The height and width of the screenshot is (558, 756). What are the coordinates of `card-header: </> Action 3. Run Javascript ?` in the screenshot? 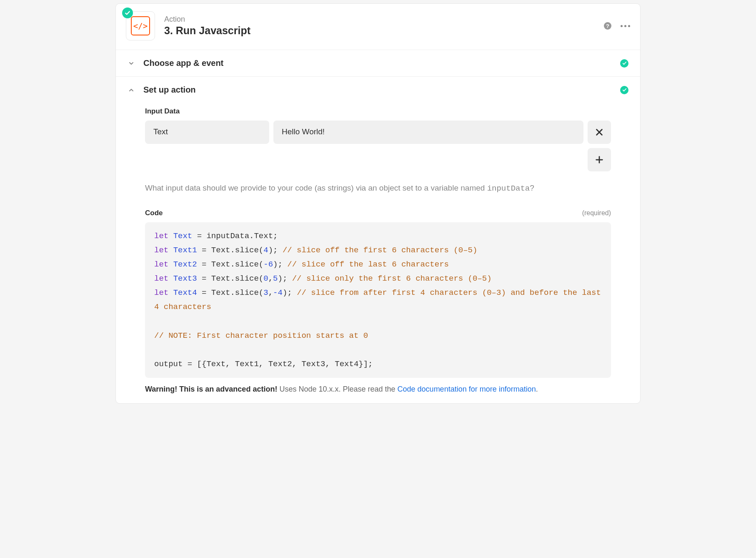 It's located at (378, 27).